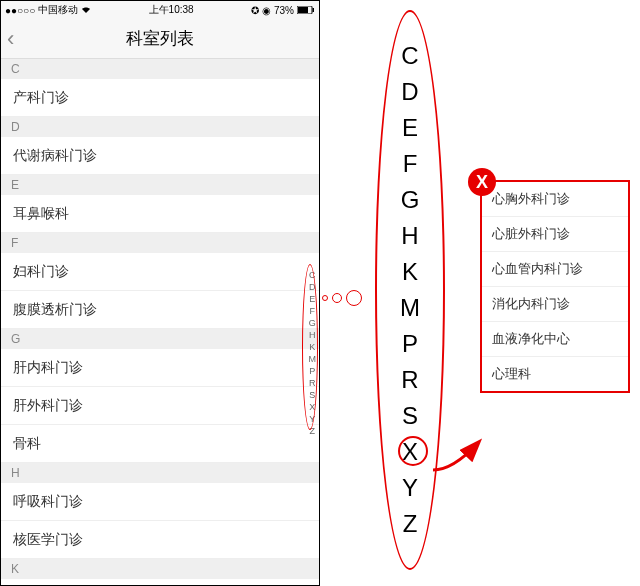 This screenshot has width=640, height=586. Describe the element at coordinates (410, 128) in the screenshot. I see `index-letter-large: E` at that location.